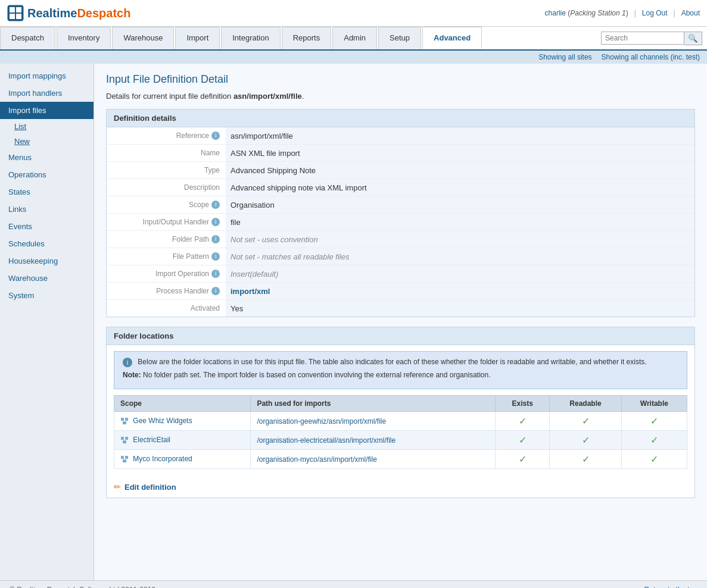  I want to click on logout-link: Log Out, so click(655, 13).